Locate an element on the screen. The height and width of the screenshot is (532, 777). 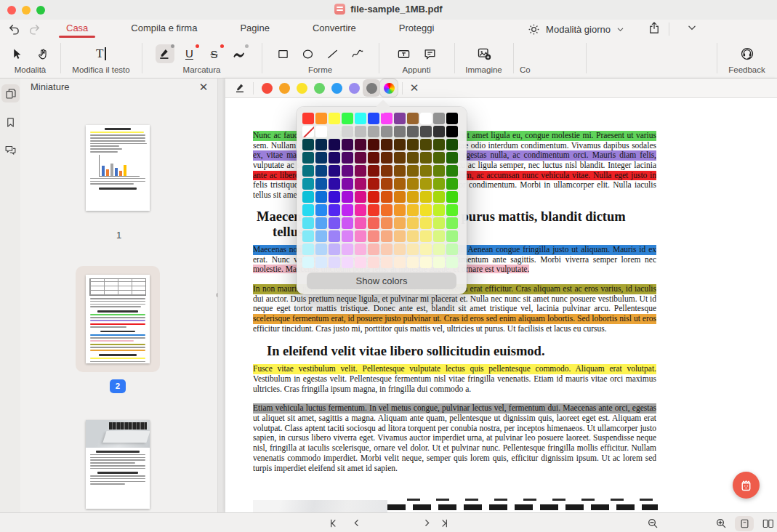
highlight-color-green is located at coordinates (319, 88).